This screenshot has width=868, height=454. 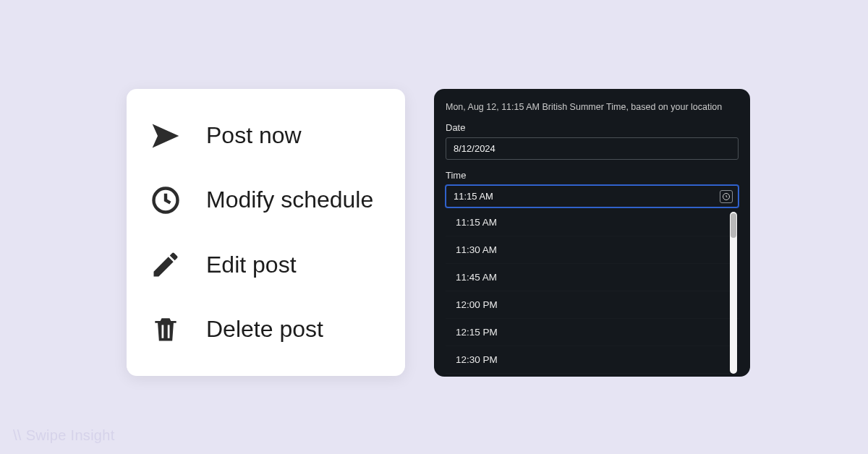 What do you see at coordinates (592, 107) in the screenshot?
I see `timezone-note: Mon, Aug 12, 11:15 AM British Summer Tim…` at bounding box center [592, 107].